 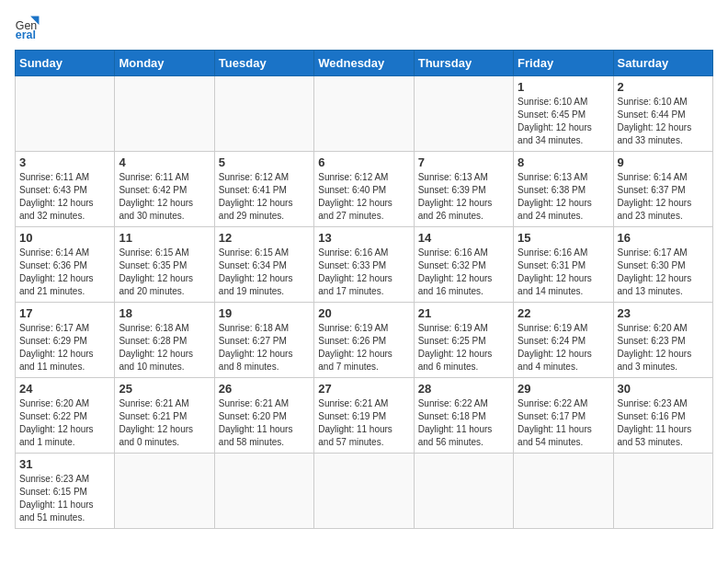 What do you see at coordinates (64, 313) in the screenshot?
I see `day-number: 17` at bounding box center [64, 313].